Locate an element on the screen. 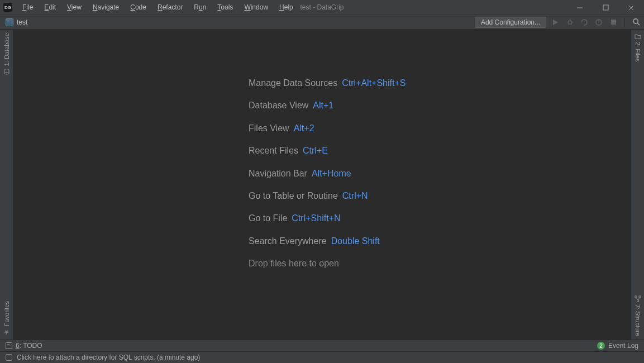 This screenshot has width=644, height=363. welcome-action-shortcut: Alt+Home is located at coordinates (332, 173).